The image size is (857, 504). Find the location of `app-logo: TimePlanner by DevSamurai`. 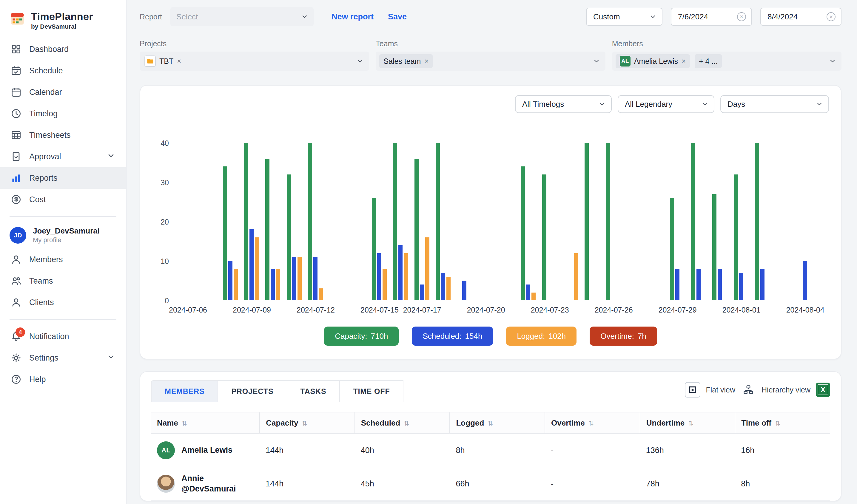

app-logo: TimePlanner by DevSamurai is located at coordinates (63, 23).